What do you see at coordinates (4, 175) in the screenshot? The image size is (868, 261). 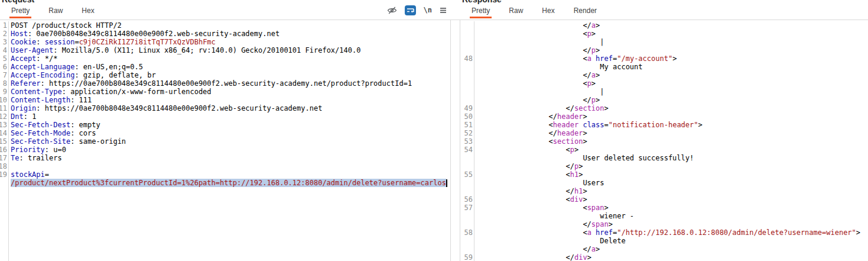 I see `line-number: 19` at bounding box center [4, 175].